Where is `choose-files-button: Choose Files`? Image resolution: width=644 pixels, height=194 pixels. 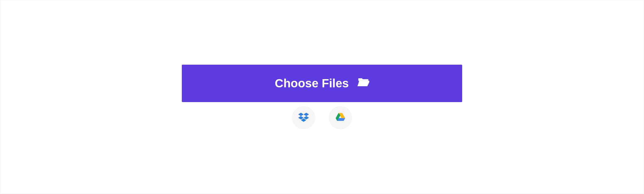 choose-files-button: Choose Files is located at coordinates (322, 83).